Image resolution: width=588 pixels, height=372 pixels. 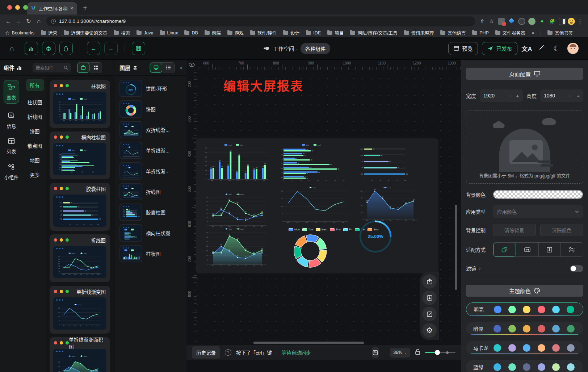 What do you see at coordinates (25, 7) in the screenshot?
I see `zoom-window-button` at bounding box center [25, 7].